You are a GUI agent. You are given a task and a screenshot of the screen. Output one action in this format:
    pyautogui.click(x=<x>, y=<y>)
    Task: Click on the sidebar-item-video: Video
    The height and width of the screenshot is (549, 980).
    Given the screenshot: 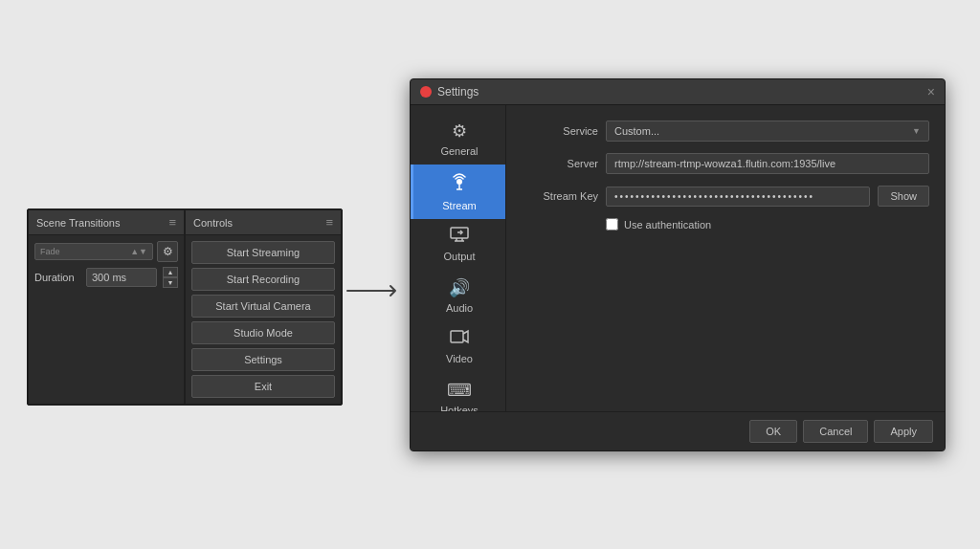 What is the action you would take?
    pyautogui.click(x=457, y=346)
    